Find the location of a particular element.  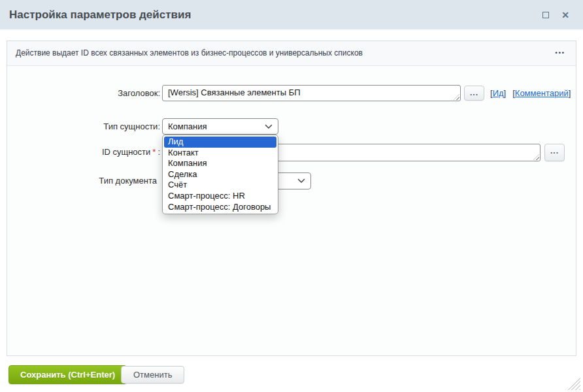

id-link-bracket-close: ] is located at coordinates (505, 93).